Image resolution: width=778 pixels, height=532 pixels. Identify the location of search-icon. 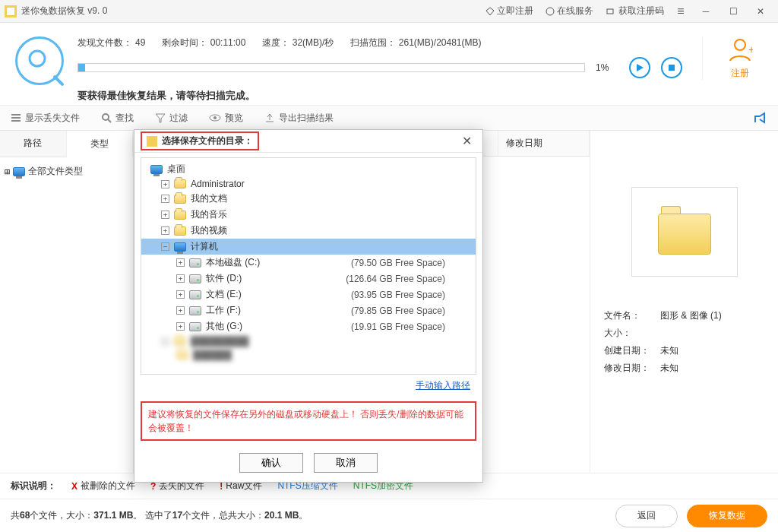
(106, 118).